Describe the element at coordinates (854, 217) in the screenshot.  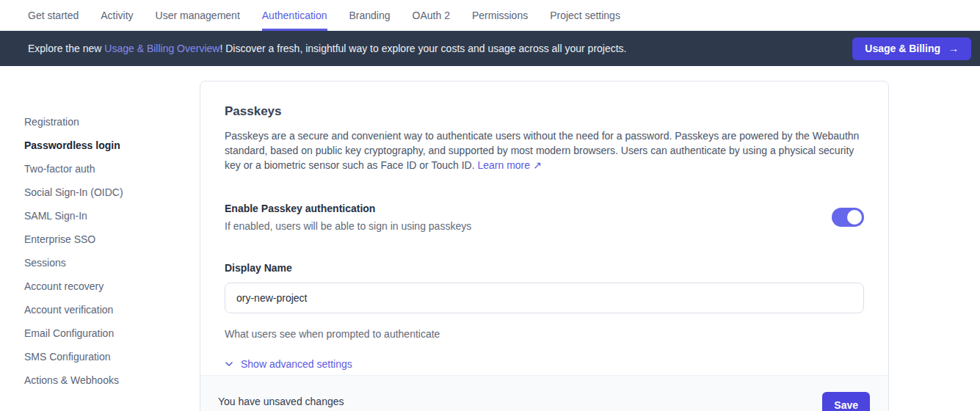
I see `toggle-knob` at that location.